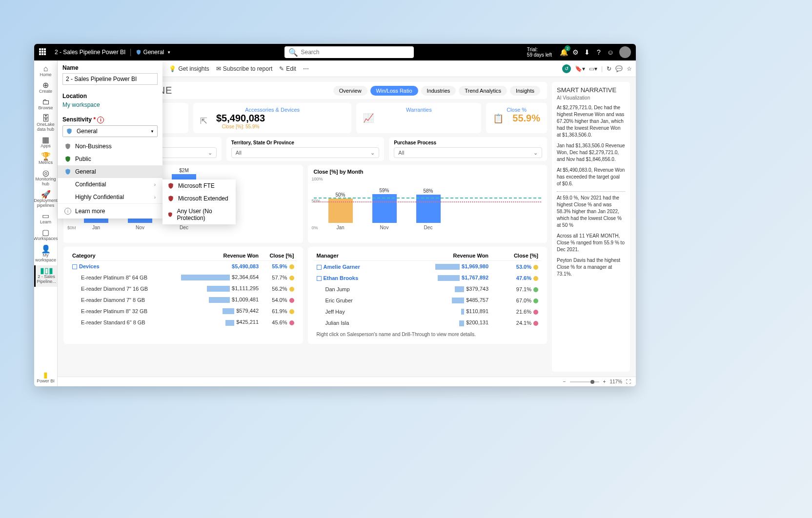  What do you see at coordinates (565, 381) in the screenshot?
I see `zoom-out-button: −` at bounding box center [565, 381].